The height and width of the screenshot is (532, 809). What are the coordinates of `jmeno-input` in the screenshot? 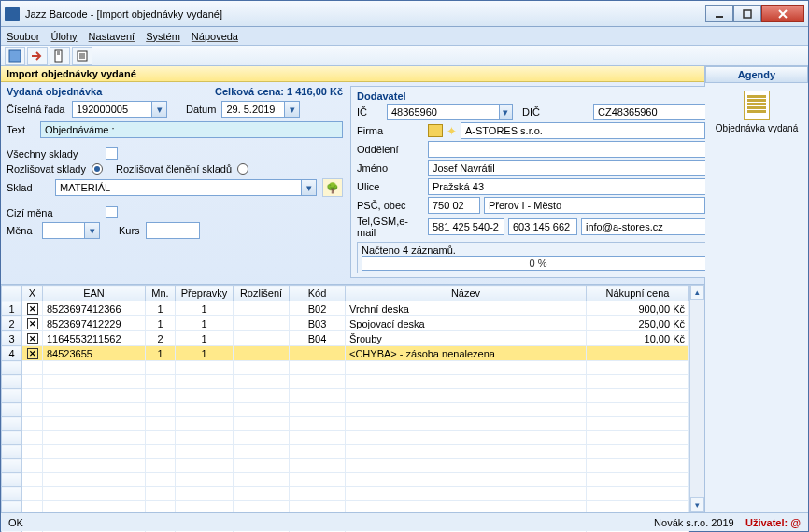 It's located at (574, 168).